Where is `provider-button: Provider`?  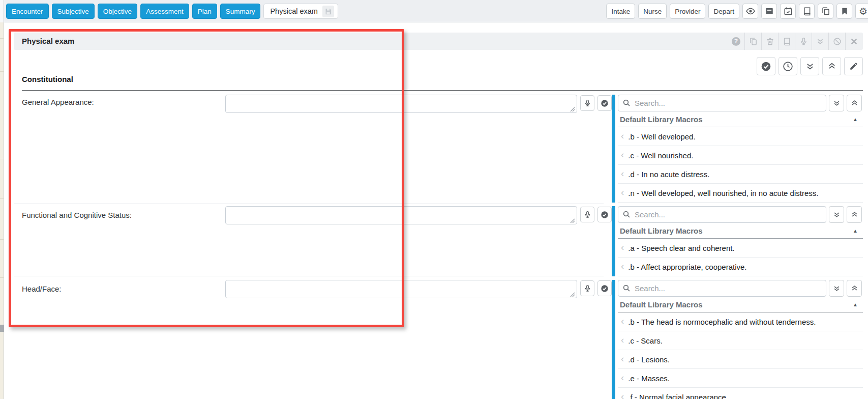
provider-button: Provider is located at coordinates (687, 11).